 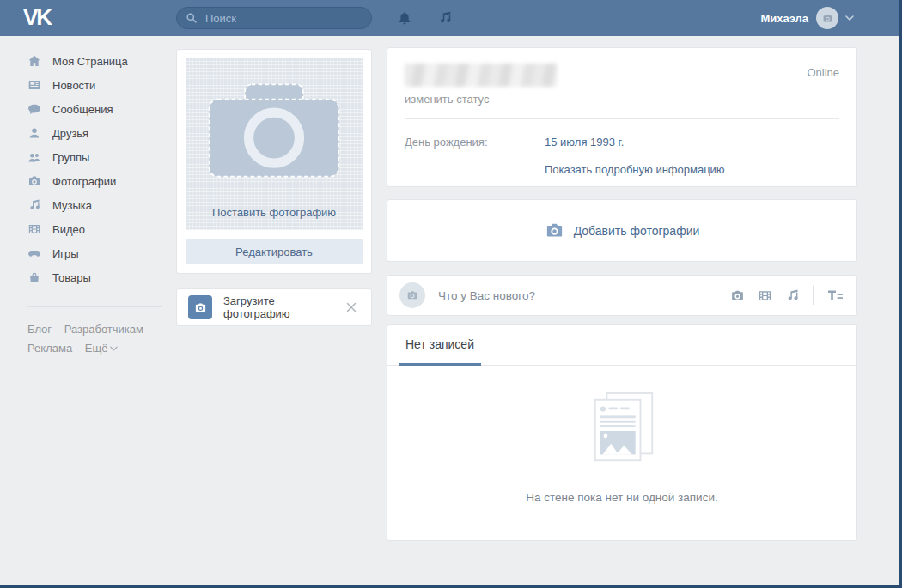 I want to click on attach-photo-icon, so click(x=737, y=295).